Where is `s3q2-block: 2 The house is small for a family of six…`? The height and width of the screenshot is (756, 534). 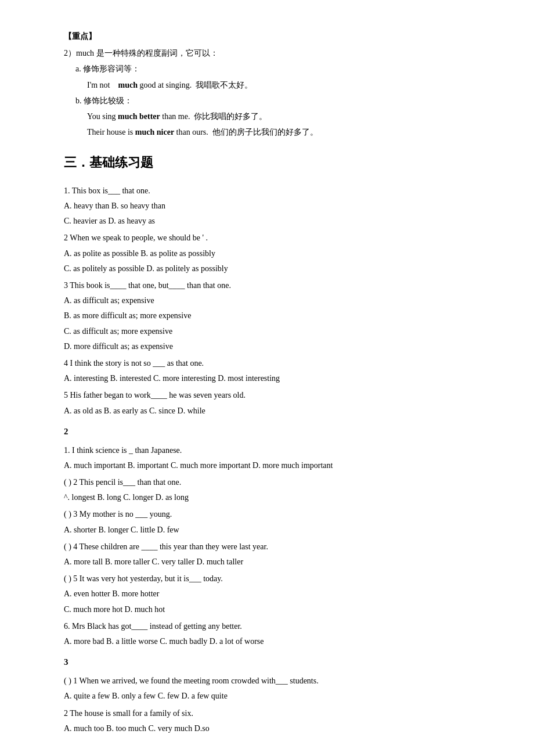
s3q2-block: 2 The house is small for a family of six… is located at coordinates (270, 721).